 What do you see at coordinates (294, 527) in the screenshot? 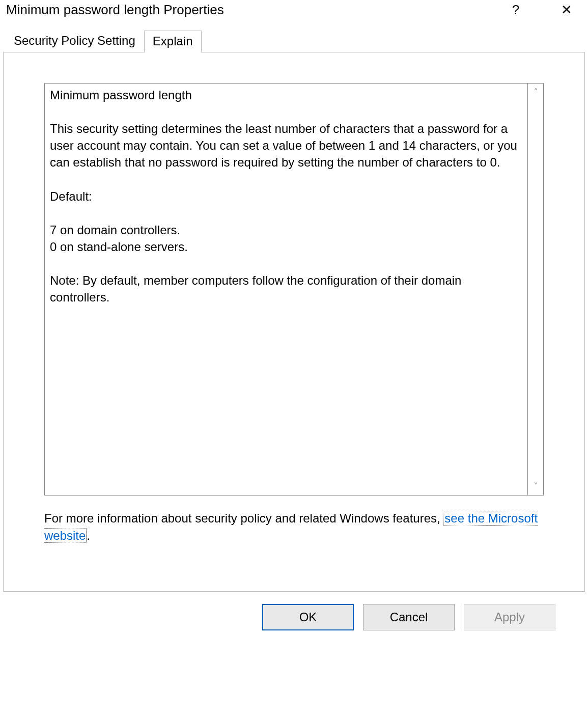
I see `more-info-text: For more information about security poli…` at bounding box center [294, 527].